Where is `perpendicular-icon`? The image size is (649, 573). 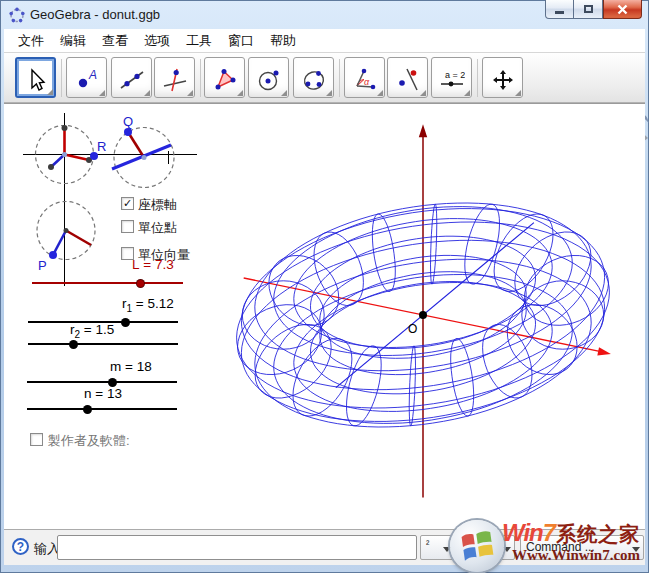 perpendicular-icon is located at coordinates (175, 80).